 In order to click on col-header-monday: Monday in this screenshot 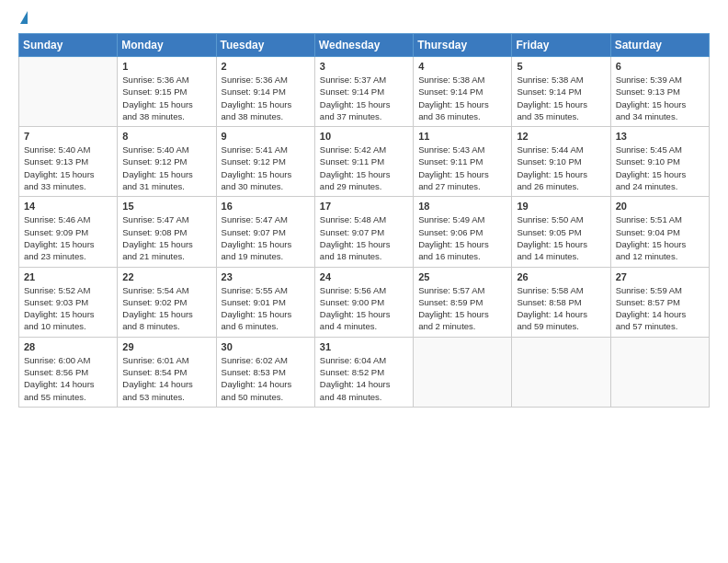, I will do `click(167, 46)`.